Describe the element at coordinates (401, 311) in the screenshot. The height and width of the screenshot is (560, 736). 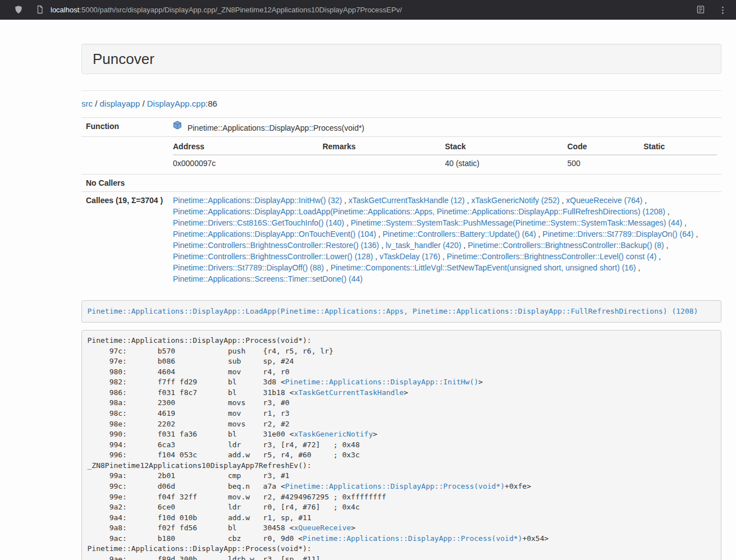
I see `highlighted-symbol-box: Pinetime::Applications::DisplayApp::Load…` at that location.